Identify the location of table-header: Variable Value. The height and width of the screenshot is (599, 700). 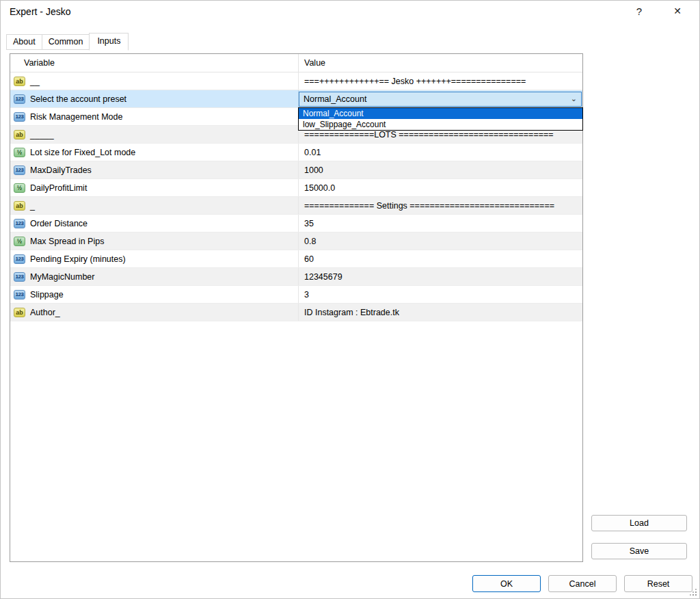
(297, 63).